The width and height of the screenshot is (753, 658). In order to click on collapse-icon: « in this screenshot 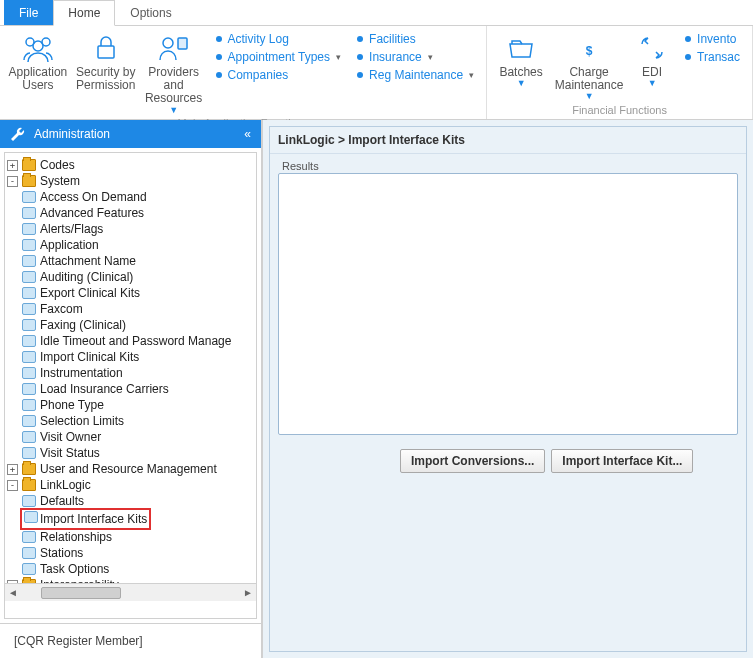, I will do `click(248, 134)`.